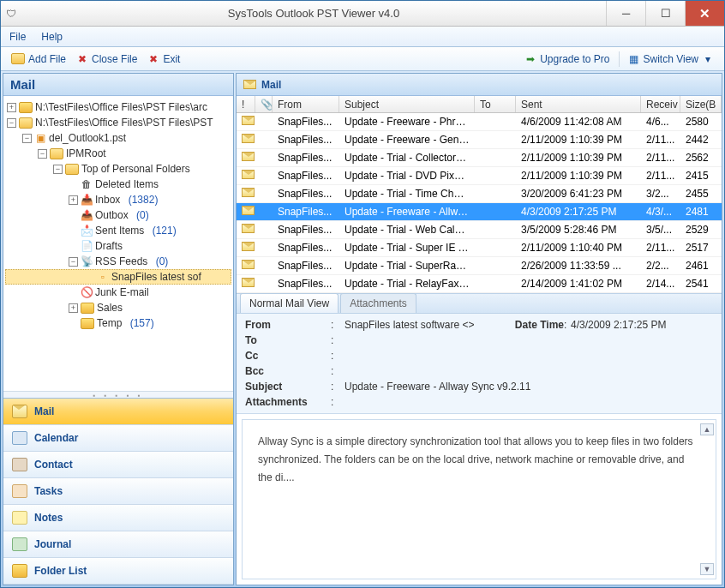 The height and width of the screenshot is (588, 725). Describe the element at coordinates (290, 303) in the screenshot. I see `tab-normal-view: Normal Mail View` at that location.